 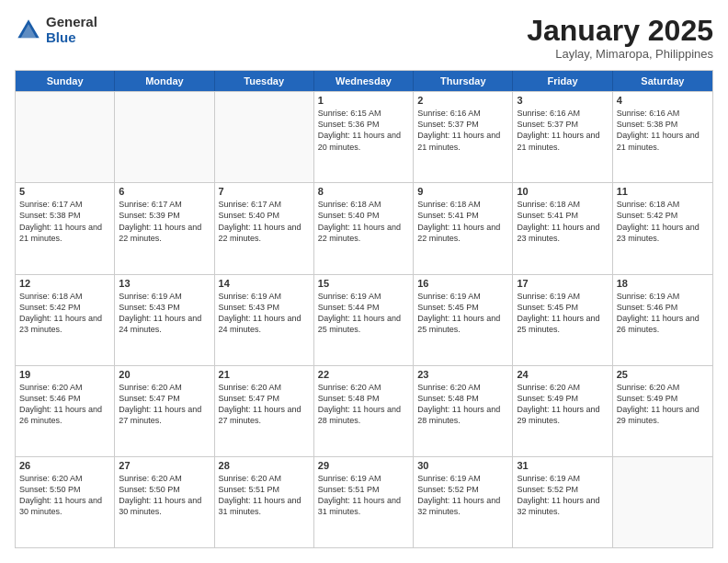 What do you see at coordinates (620, 31) in the screenshot?
I see `month-title: January 2025` at bounding box center [620, 31].